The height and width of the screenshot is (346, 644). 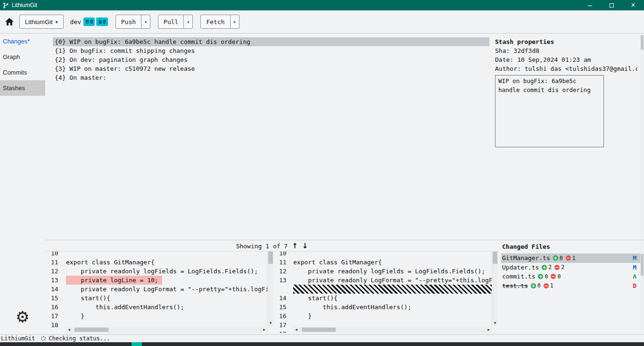 What do you see at coordinates (56, 271) in the screenshot?
I see `line-number: 12` at bounding box center [56, 271].